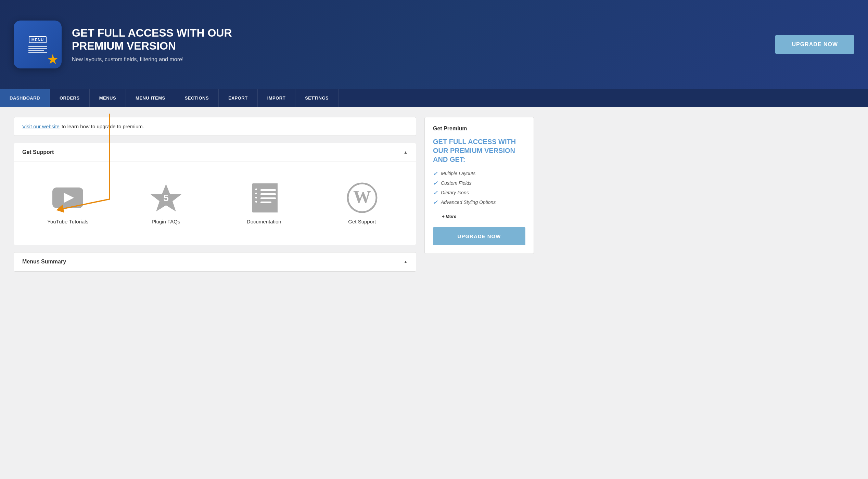 The image size is (868, 479). What do you see at coordinates (215, 153) in the screenshot?
I see `get-support-header: Get Support ▲` at bounding box center [215, 153].